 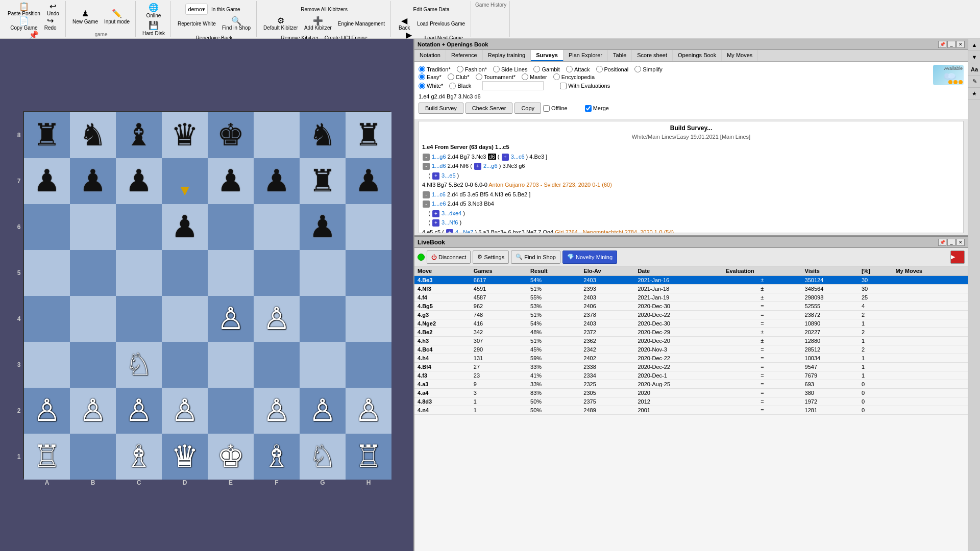 What do you see at coordinates (369, 135) in the screenshot?
I see `square-h8: ♜` at bounding box center [369, 135].